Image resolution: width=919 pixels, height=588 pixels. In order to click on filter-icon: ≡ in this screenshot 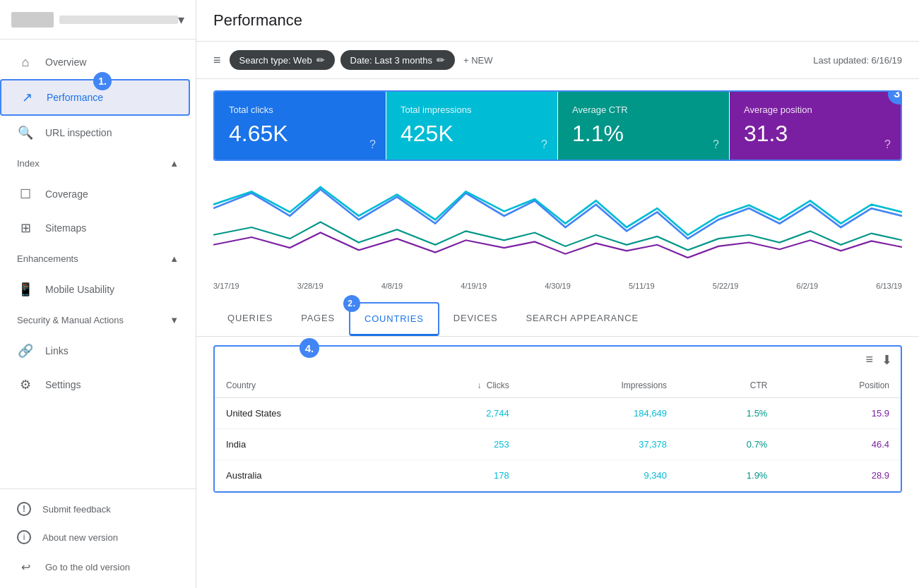, I will do `click(218, 61)`.